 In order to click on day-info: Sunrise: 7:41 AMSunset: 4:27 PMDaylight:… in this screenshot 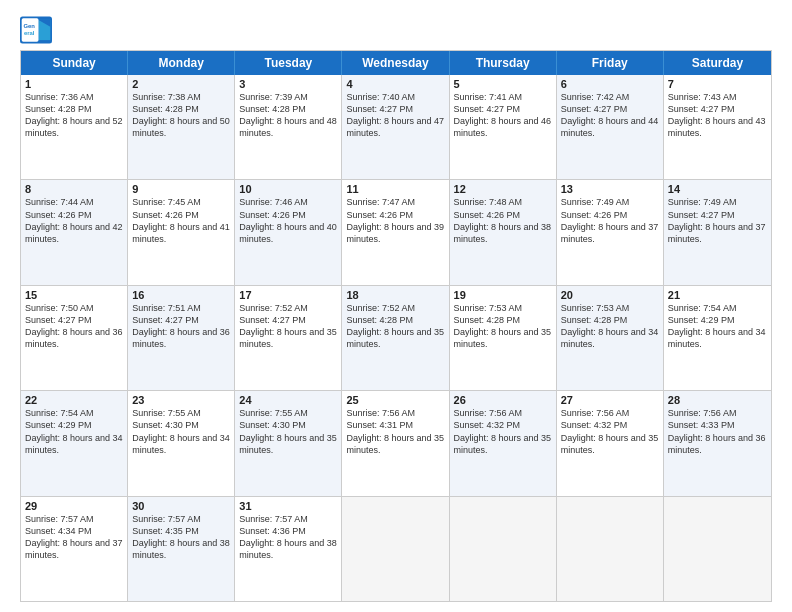, I will do `click(503, 116)`.